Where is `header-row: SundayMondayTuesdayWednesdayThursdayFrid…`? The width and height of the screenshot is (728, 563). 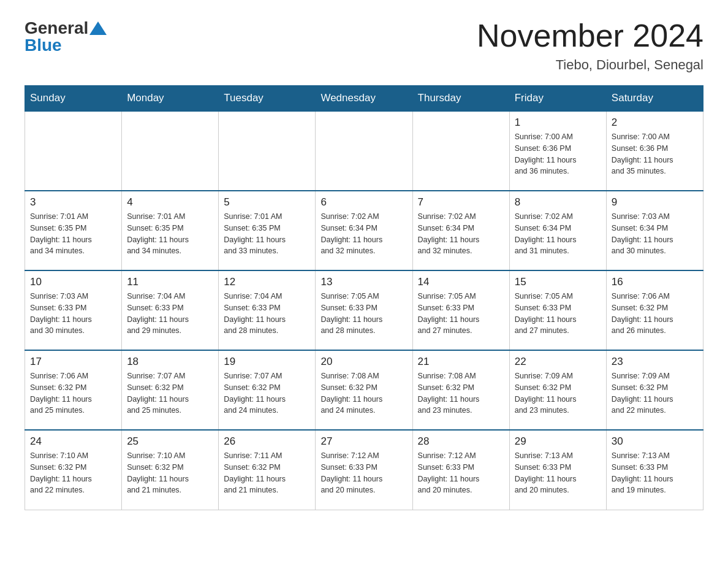
header-row: SundayMondayTuesdayWednesdayThursdayFrid… is located at coordinates (364, 99).